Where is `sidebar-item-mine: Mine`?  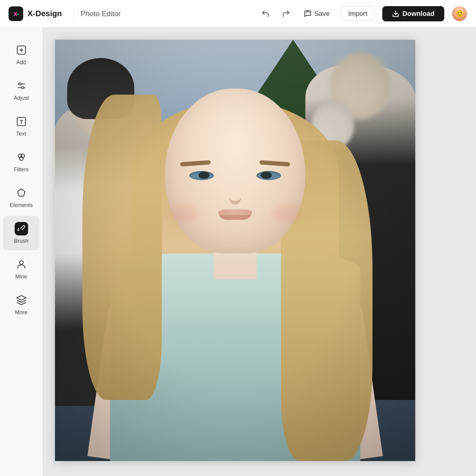 sidebar-item-mine: Mine is located at coordinates (21, 269).